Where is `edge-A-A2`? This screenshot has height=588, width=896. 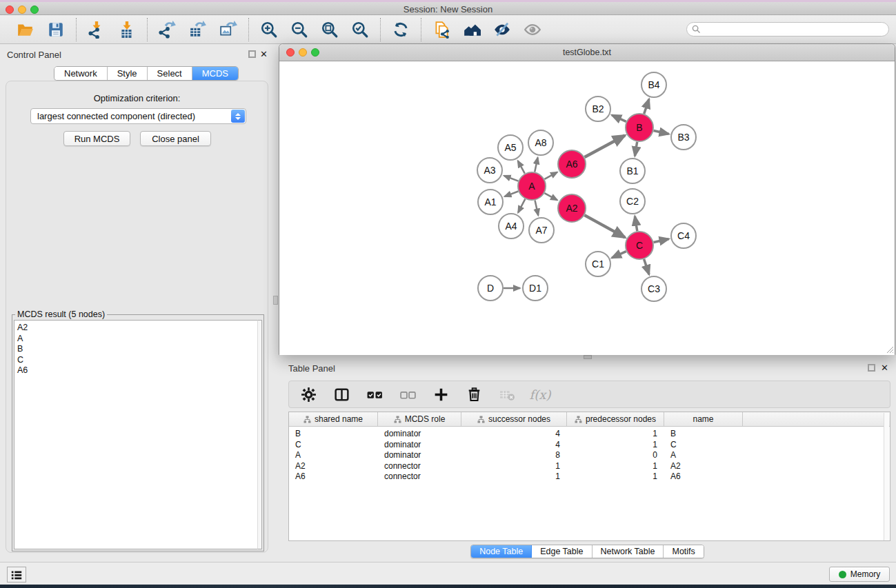
edge-A-A2 is located at coordinates (550, 196).